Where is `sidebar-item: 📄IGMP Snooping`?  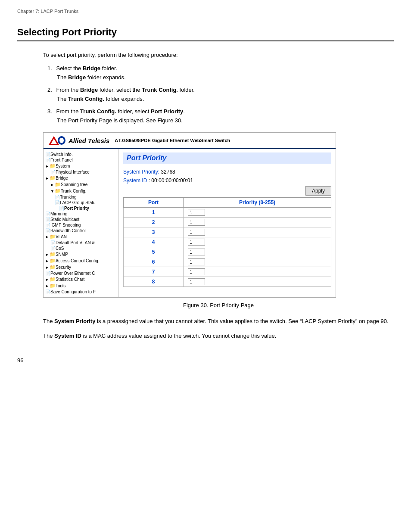
sidebar-item: 📄IGMP Snooping is located at coordinates (81, 225).